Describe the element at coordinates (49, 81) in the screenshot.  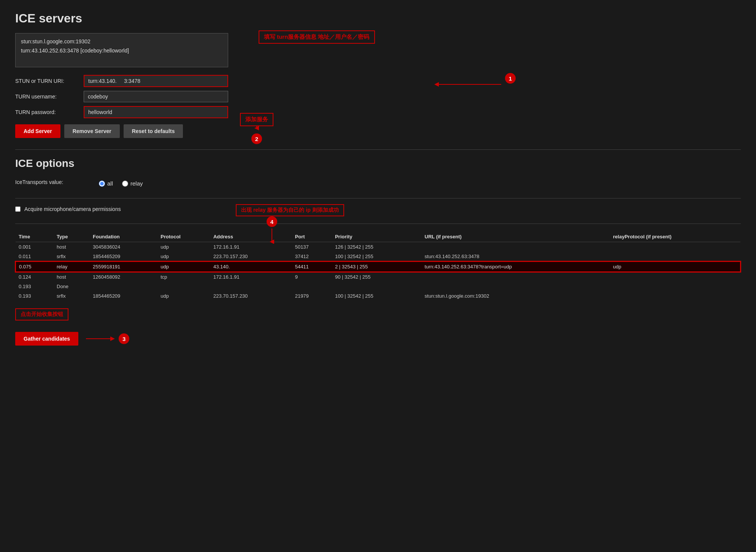
I see `uri-label: STUN or TURN URI:` at that location.